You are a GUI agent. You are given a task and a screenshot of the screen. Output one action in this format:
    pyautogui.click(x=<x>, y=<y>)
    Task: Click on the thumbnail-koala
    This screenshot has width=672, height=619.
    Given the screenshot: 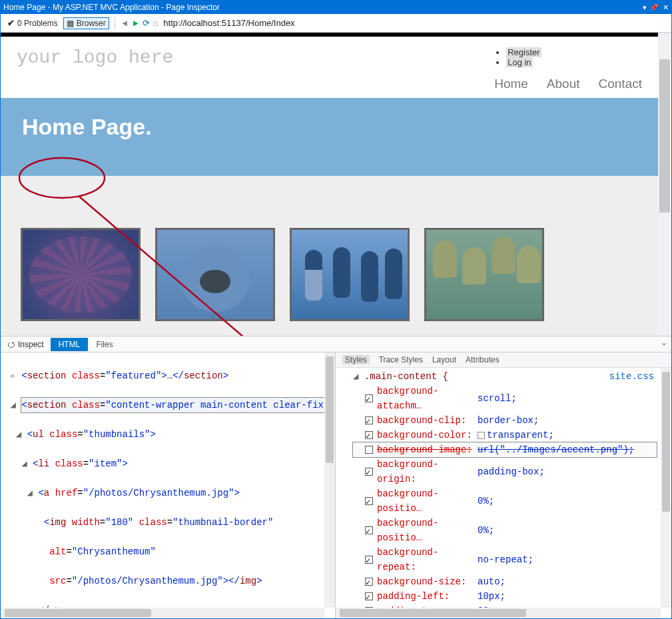 What is the action you would take?
    pyautogui.click(x=215, y=275)
    